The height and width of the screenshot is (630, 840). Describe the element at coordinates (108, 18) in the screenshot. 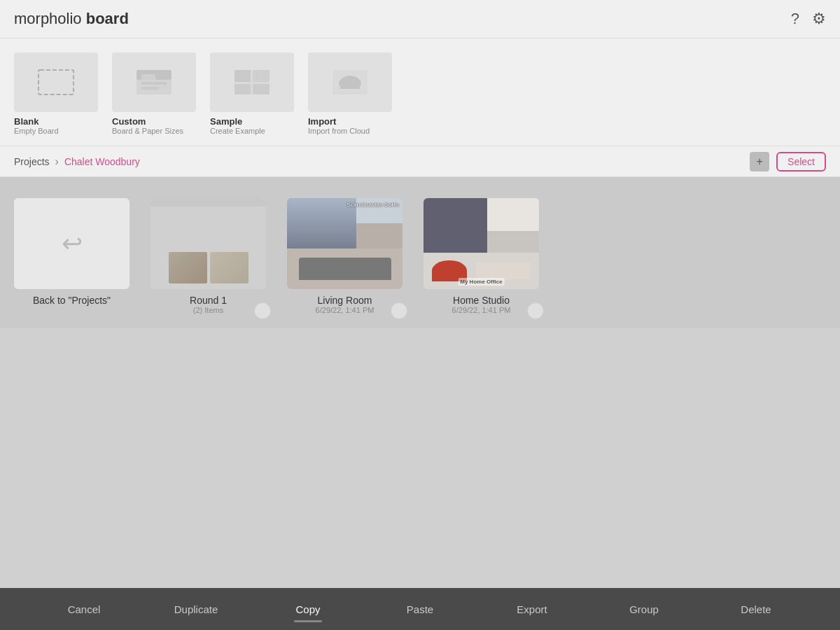

I see `app-title-bold: board` at that location.